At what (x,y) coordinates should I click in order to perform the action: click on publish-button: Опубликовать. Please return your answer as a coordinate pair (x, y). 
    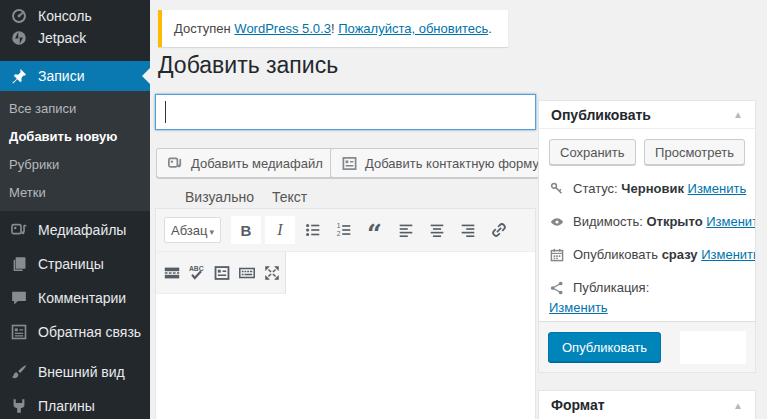
    Looking at the image, I should click on (604, 347).